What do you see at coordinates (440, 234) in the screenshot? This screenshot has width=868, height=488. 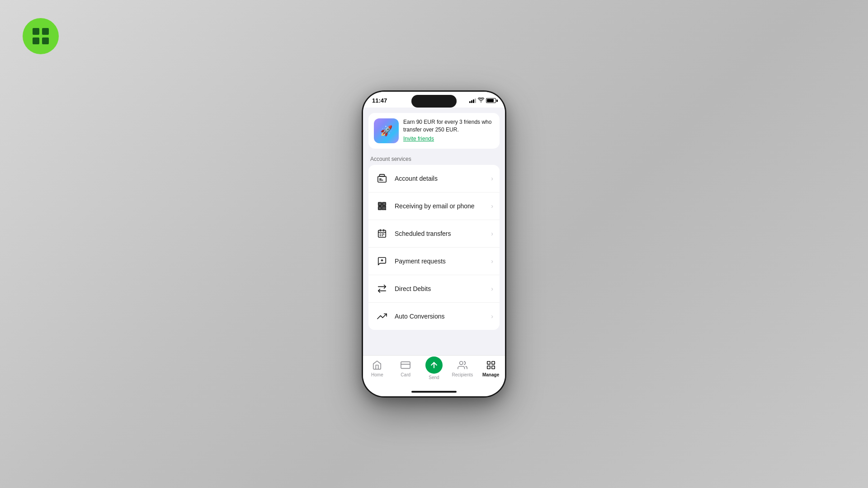 I see `scheduled-transfers-label: Scheduled transfers` at bounding box center [440, 234].